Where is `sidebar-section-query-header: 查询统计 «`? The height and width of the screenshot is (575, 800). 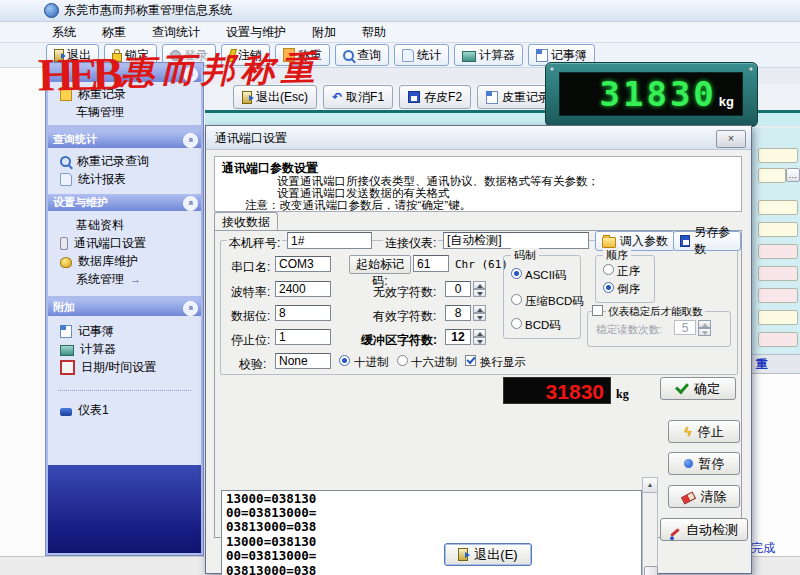
sidebar-section-query-header: 查询统计 « is located at coordinates (124, 140).